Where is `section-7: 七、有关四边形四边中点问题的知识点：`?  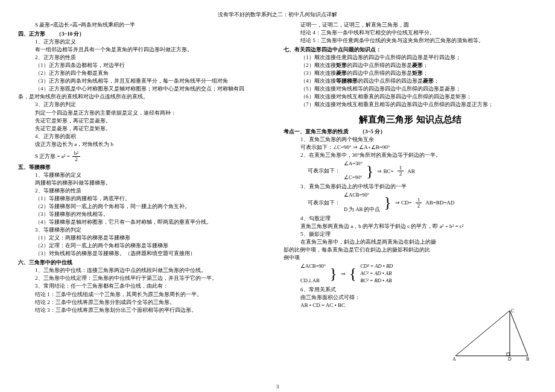 section-7: 七、有关四边形四边中点问题的知识点： is located at coordinates (410, 49).